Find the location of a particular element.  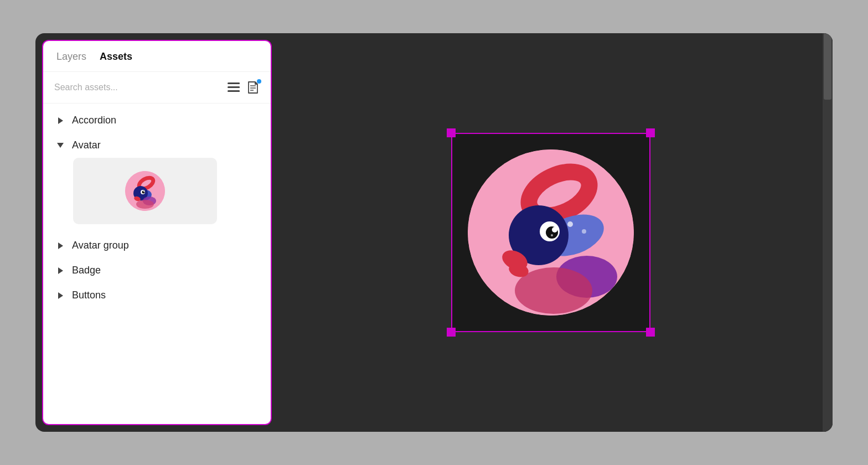

chevron-badge is located at coordinates (60, 271).